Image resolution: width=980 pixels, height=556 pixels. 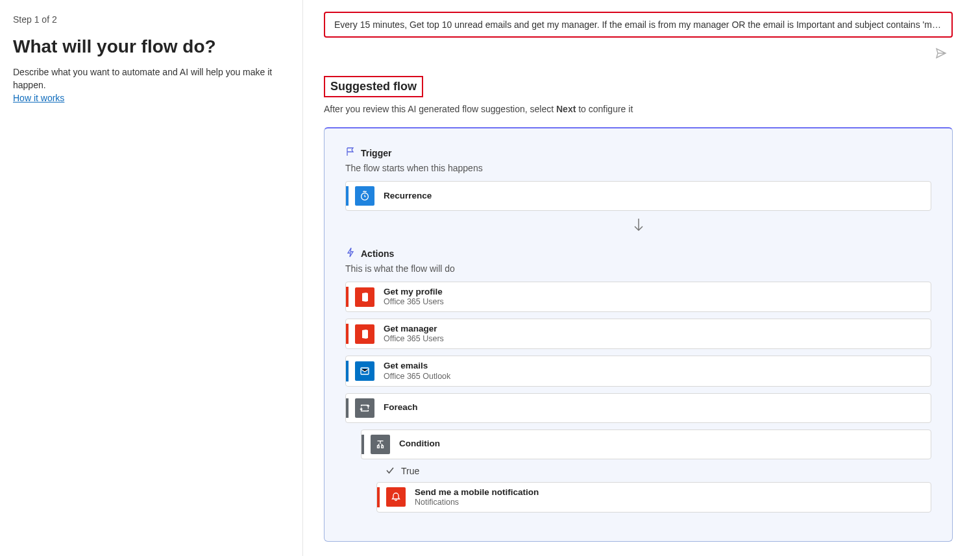 I want to click on suggested-description: After you review this AI generated flow …, so click(x=639, y=109).